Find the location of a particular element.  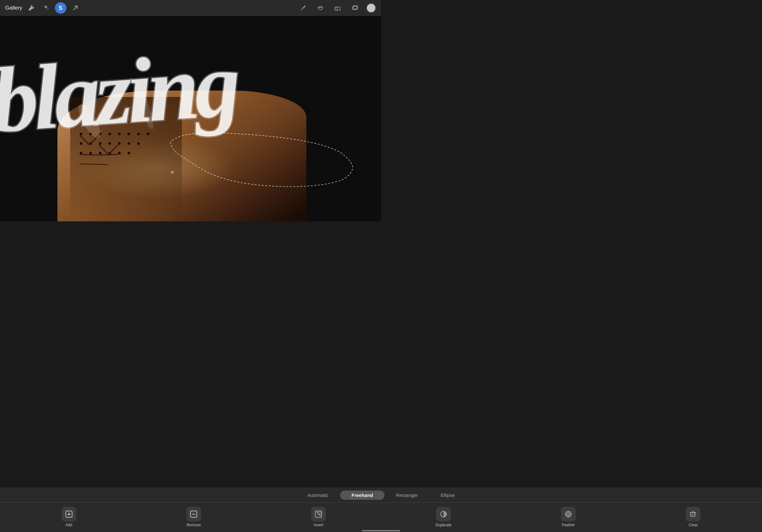

top-bar: Gallery S is located at coordinates (190, 8).